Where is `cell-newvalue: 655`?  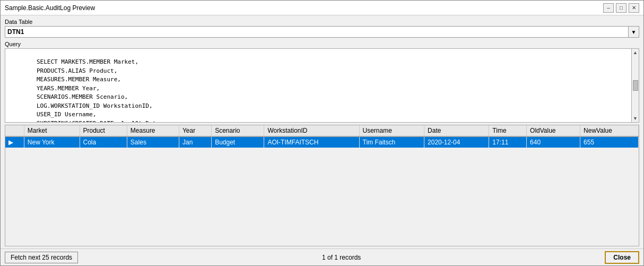 cell-newvalue: 655 is located at coordinates (610, 142).